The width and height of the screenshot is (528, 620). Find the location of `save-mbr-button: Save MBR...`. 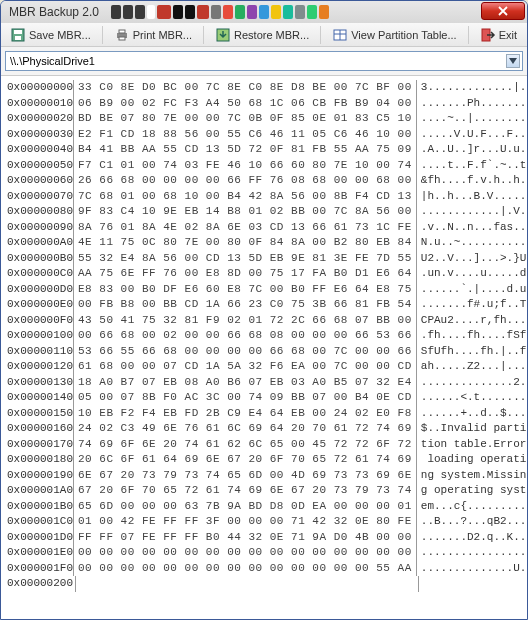

save-mbr-button: Save MBR... is located at coordinates (50, 35).